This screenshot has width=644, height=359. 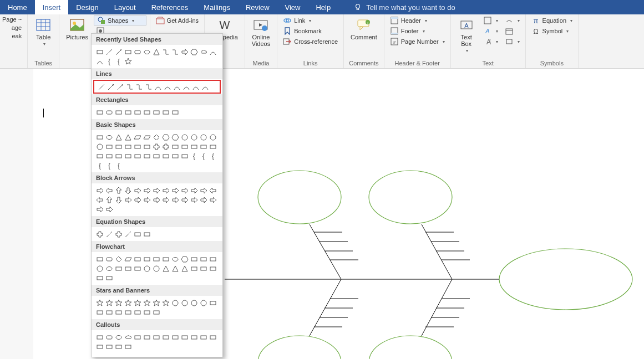 I want to click on page-break: eak, so click(x=17, y=36).